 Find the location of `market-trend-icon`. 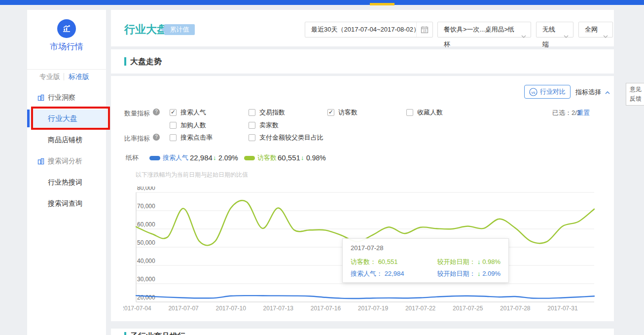

market-trend-icon is located at coordinates (67, 29).